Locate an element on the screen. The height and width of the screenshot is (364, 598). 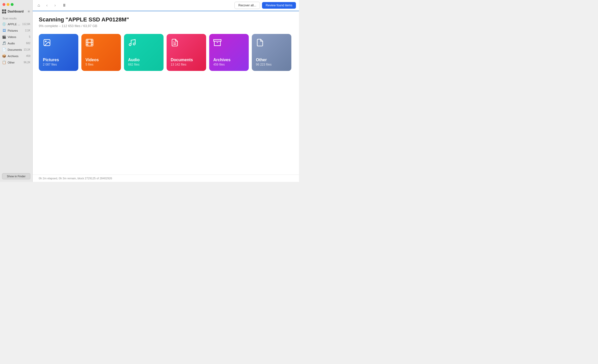
archives-card-name: Archives is located at coordinates (229, 60).